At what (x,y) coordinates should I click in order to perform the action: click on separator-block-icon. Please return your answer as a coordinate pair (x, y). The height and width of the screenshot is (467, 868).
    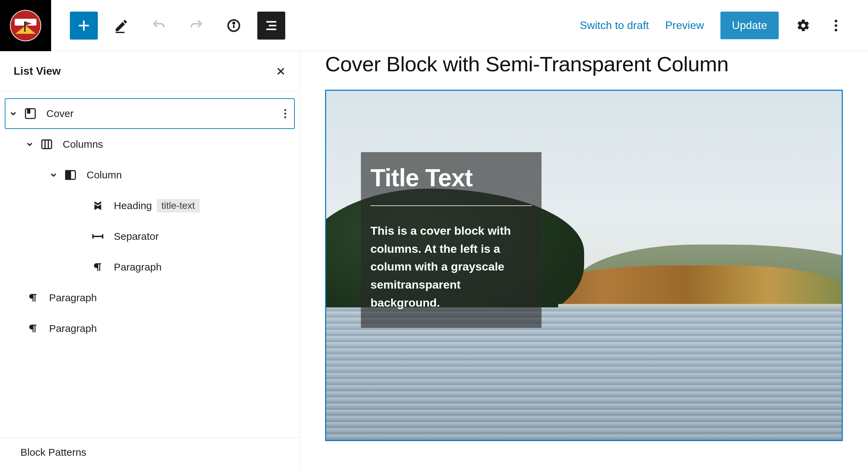
    Looking at the image, I should click on (98, 236).